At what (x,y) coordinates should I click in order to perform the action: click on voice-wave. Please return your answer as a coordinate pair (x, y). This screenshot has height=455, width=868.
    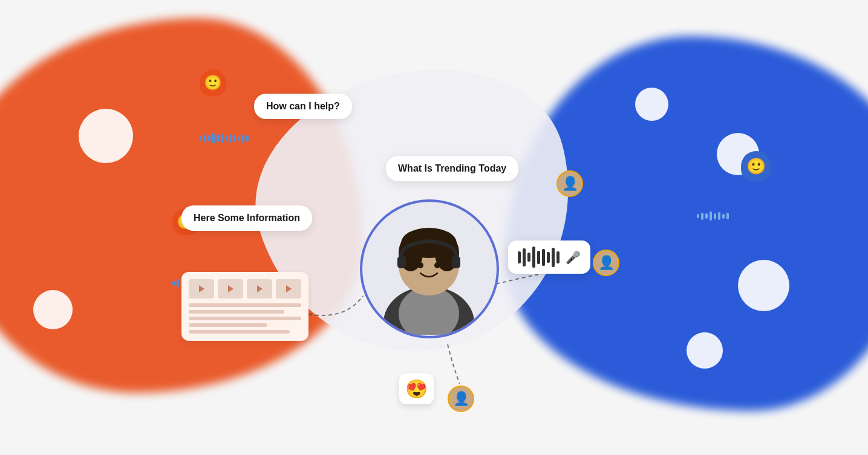
    Looking at the image, I should click on (538, 257).